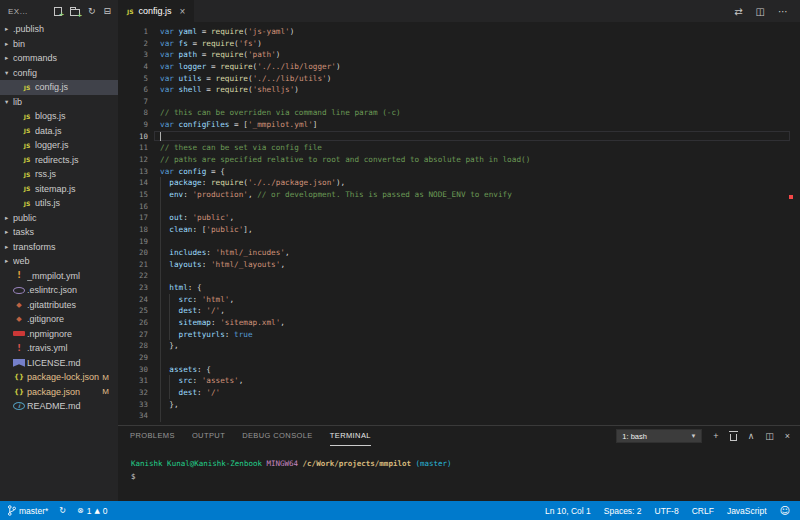 The image size is (800, 520). I want to click on sidebar-file-package-json: {}package.jsonM, so click(59, 392).